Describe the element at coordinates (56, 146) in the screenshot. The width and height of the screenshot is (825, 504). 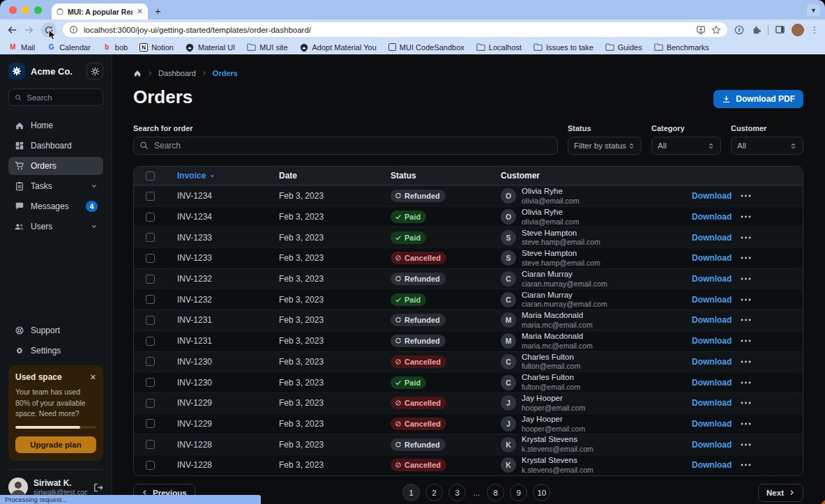
I see `sidebar-item-dashboard: Dashboard` at that location.